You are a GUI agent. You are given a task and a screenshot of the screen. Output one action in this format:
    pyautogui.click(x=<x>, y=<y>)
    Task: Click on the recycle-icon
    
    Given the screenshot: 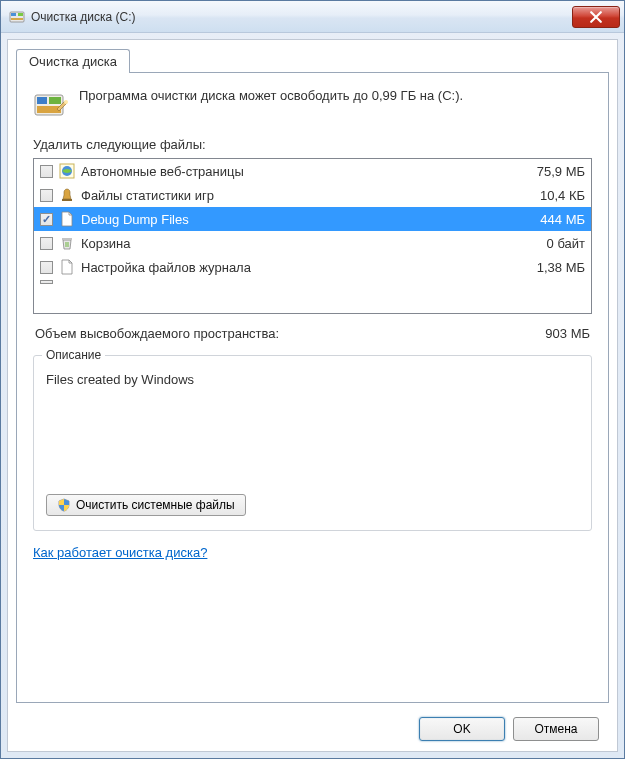 What is the action you would take?
    pyautogui.click(x=67, y=243)
    